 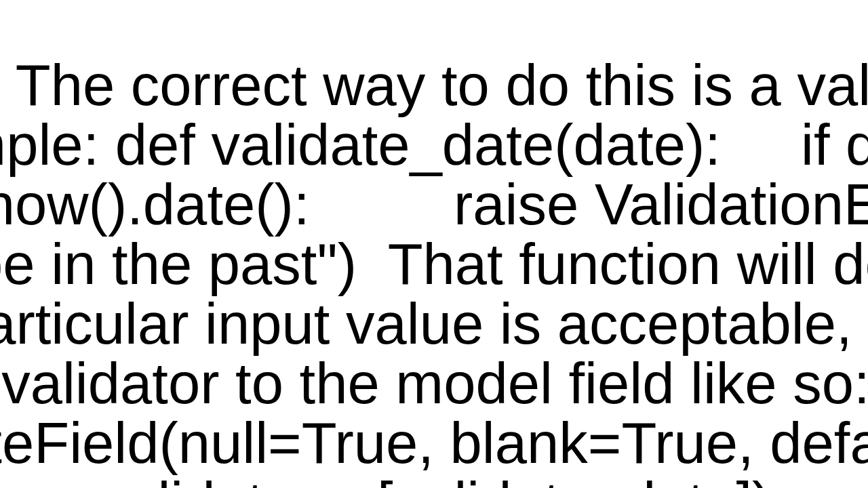 What do you see at coordinates (434, 479) in the screenshot?
I see `answer-line-8: validators=[validate_date])` at bounding box center [434, 479].